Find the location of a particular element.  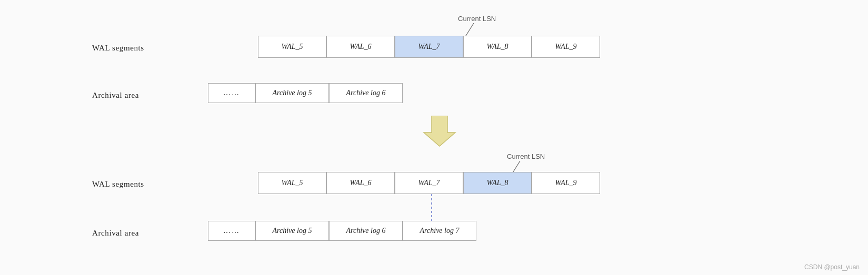

archive-dots-bot: …… is located at coordinates (232, 231).